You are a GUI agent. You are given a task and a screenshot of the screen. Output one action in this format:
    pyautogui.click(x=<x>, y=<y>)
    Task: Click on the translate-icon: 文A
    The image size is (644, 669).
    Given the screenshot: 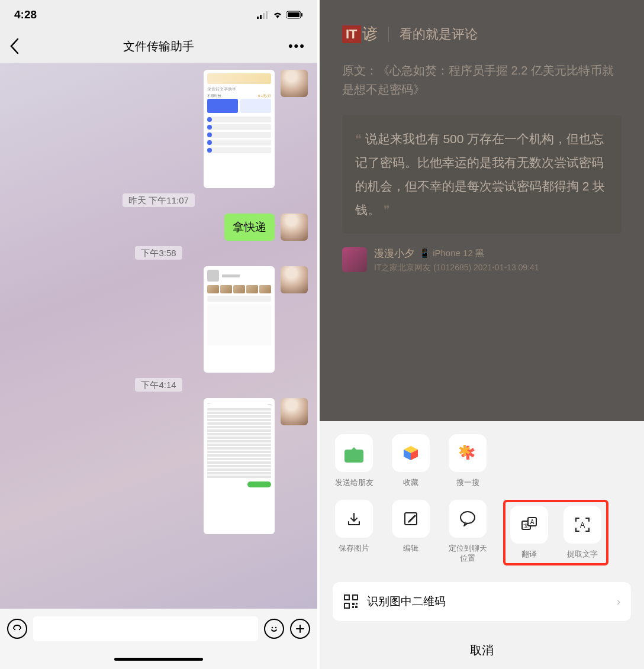 What is the action you would take?
    pyautogui.click(x=529, y=525)
    